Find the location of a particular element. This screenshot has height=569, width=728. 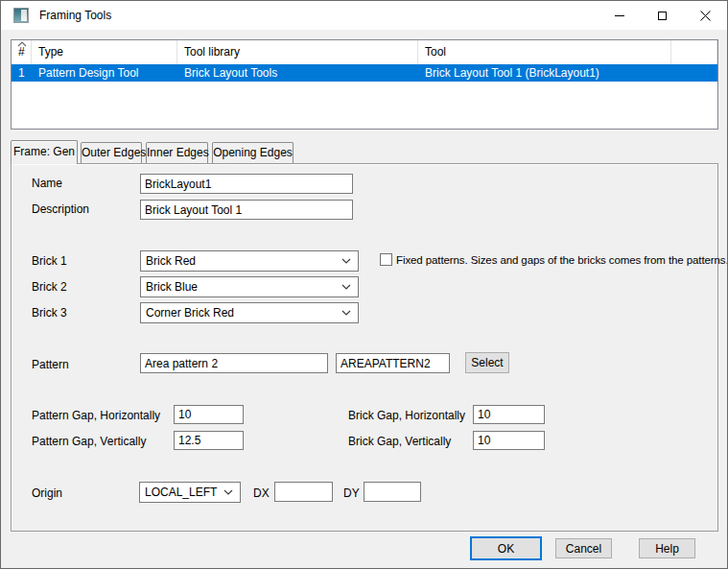

description-input is located at coordinates (247, 209).